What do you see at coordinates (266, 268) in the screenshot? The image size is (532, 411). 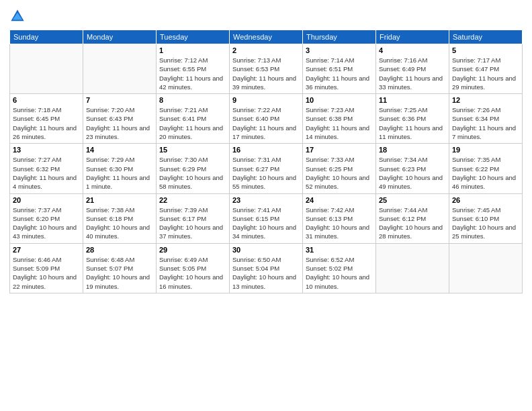 I see `calendar-day-cell: 30Sunrise: 6:50 AM Sunset: 5:04 PM Dayli…` at bounding box center [266, 268].